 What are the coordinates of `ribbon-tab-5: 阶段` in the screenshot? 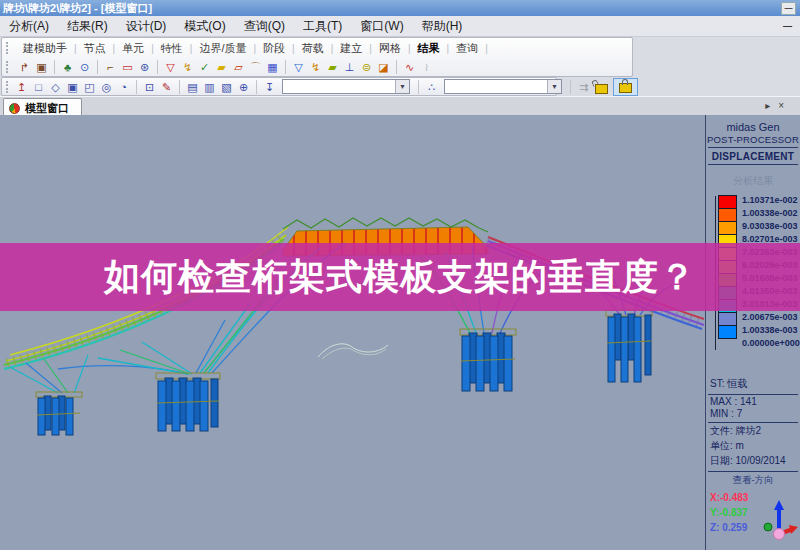 It's located at (274, 48).